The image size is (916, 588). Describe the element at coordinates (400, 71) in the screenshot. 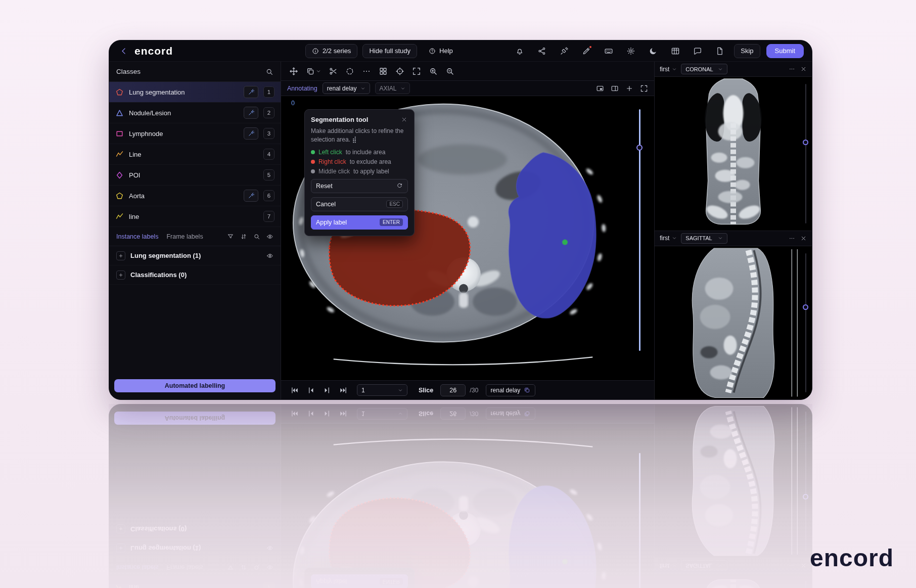

I see `localize-button` at that location.